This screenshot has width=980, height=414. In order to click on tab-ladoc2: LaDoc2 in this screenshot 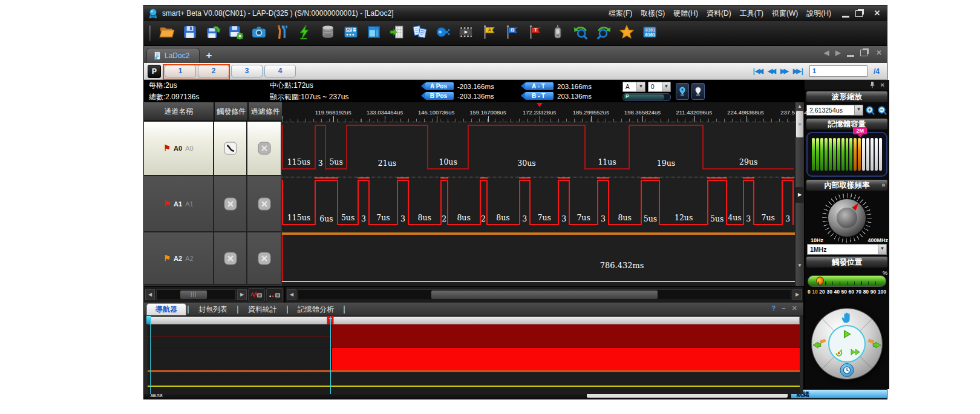, I will do `click(173, 56)`.